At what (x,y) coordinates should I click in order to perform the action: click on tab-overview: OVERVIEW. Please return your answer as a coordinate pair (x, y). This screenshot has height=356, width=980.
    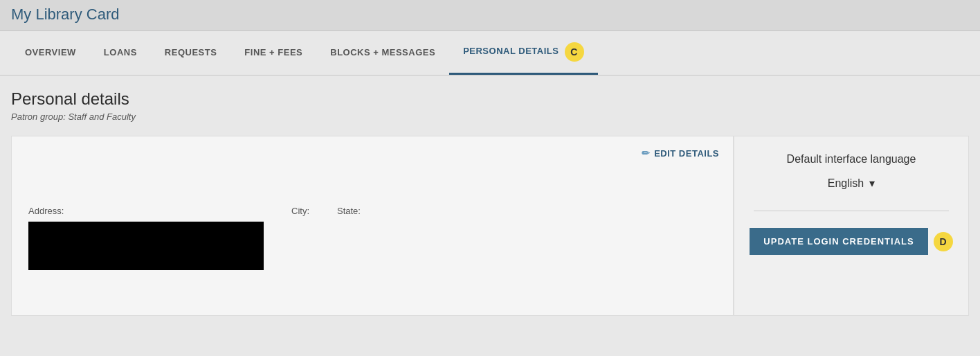
    Looking at the image, I should click on (51, 53).